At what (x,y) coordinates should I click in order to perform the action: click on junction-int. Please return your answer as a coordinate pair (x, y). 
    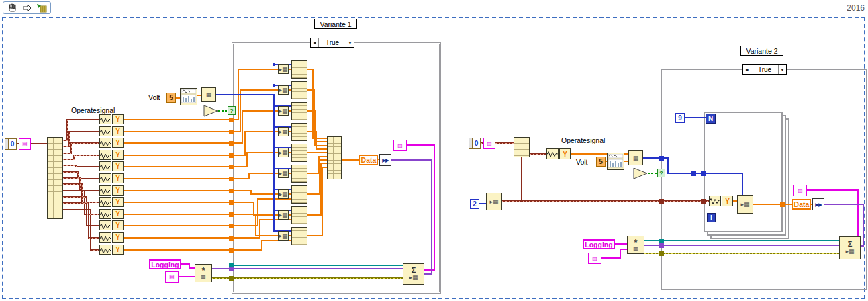
    Looking at the image, I should click on (694, 173).